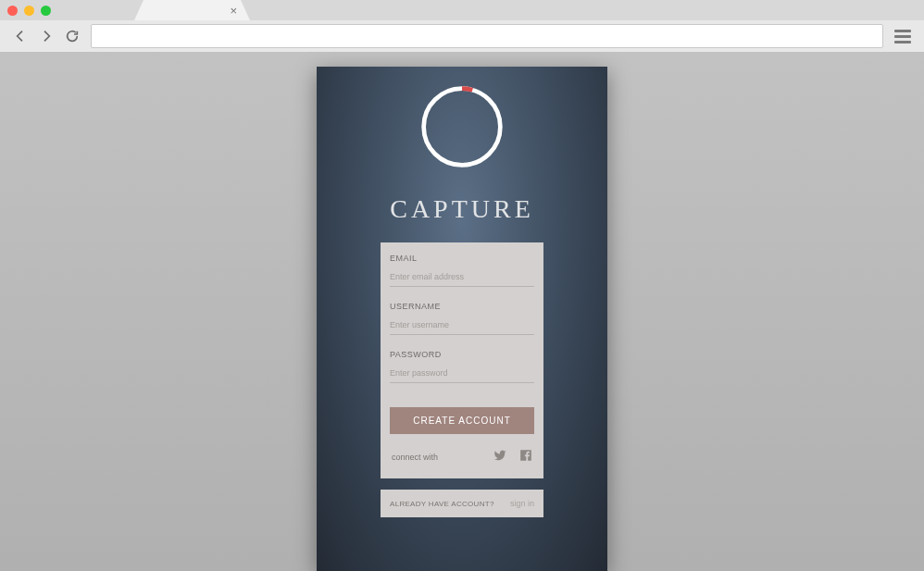 This screenshot has height=571, width=924. I want to click on signin-card: ALREADY HAVE ACCOUNT? sign in, so click(462, 503).